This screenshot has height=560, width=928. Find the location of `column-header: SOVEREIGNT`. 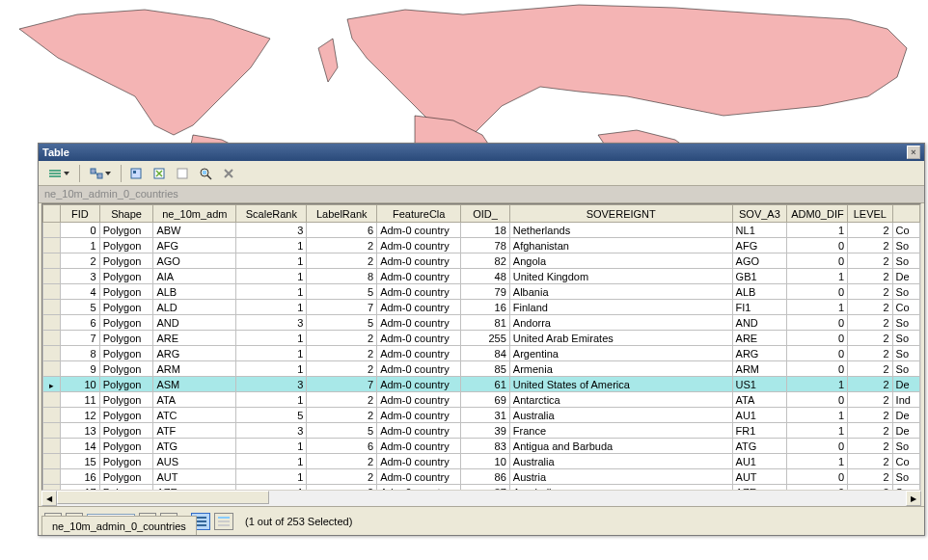

column-header: SOVEREIGNT is located at coordinates (621, 214).